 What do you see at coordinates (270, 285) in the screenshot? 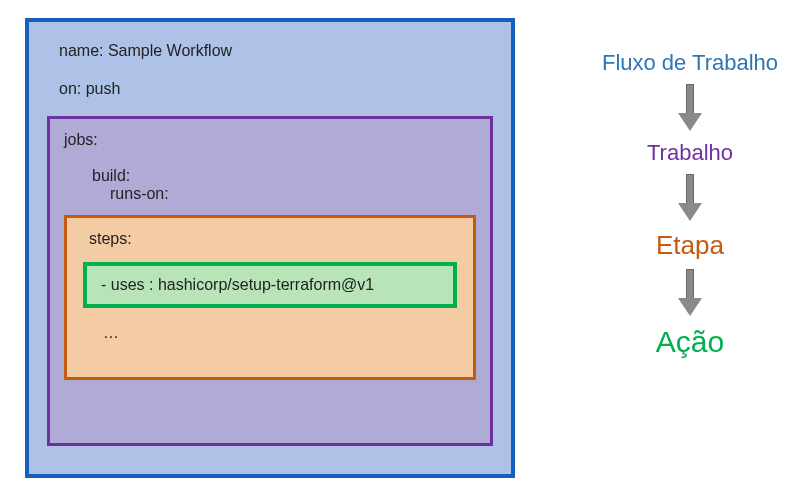
I see `action-uses-line: - uses : hashicorp/setup-terraform@v1` at bounding box center [270, 285].